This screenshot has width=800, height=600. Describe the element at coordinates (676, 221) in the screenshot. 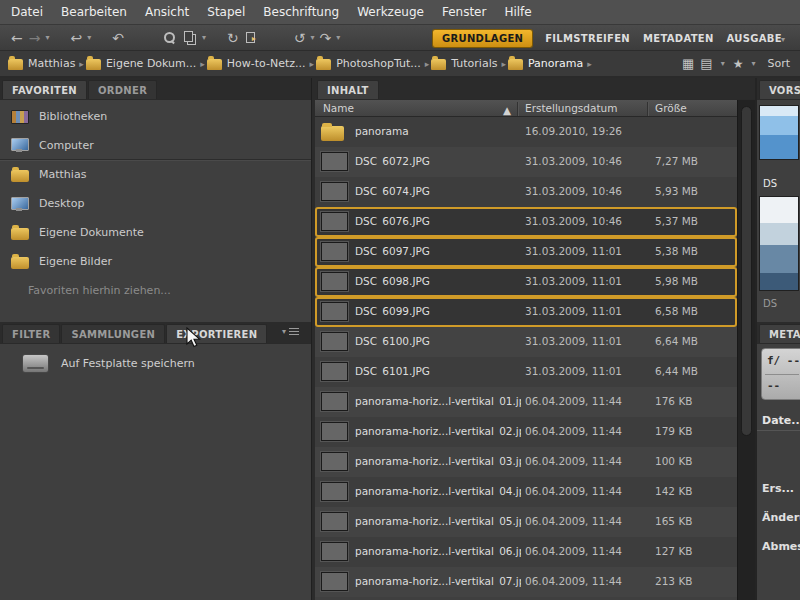

I see `file-size: 5,37 MB` at that location.